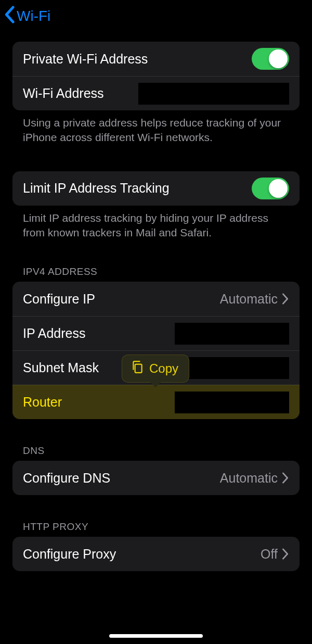  I want to click on row-configure-dns: Configure DNS Automatic, so click(156, 478).